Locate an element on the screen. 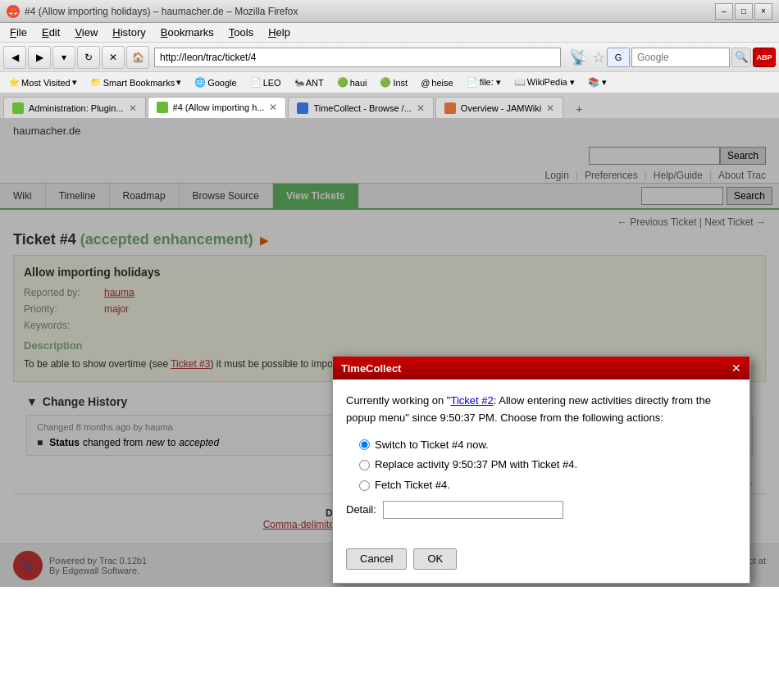  bookmark-smart-bookmarks: 📁 Smart Bookmarks ▾ is located at coordinates (136, 82).